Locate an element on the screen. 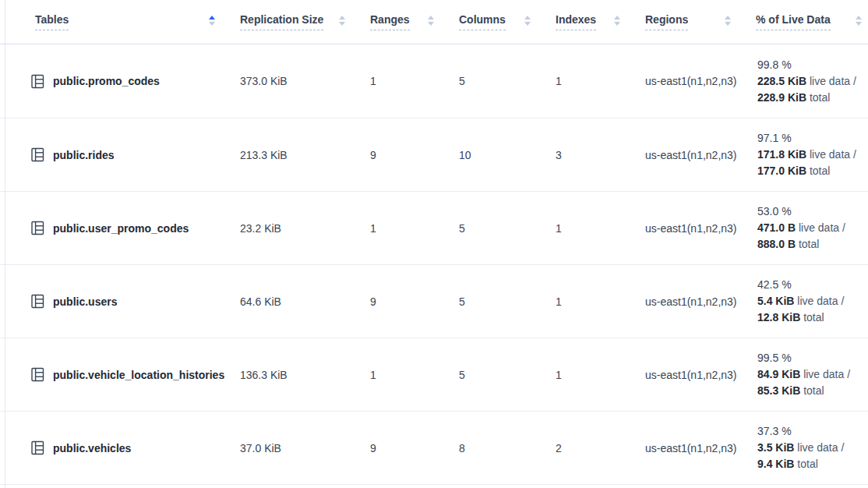 The height and width of the screenshot is (488, 868). live-data-line: 5.4 KiB live data / is located at coordinates (813, 301).